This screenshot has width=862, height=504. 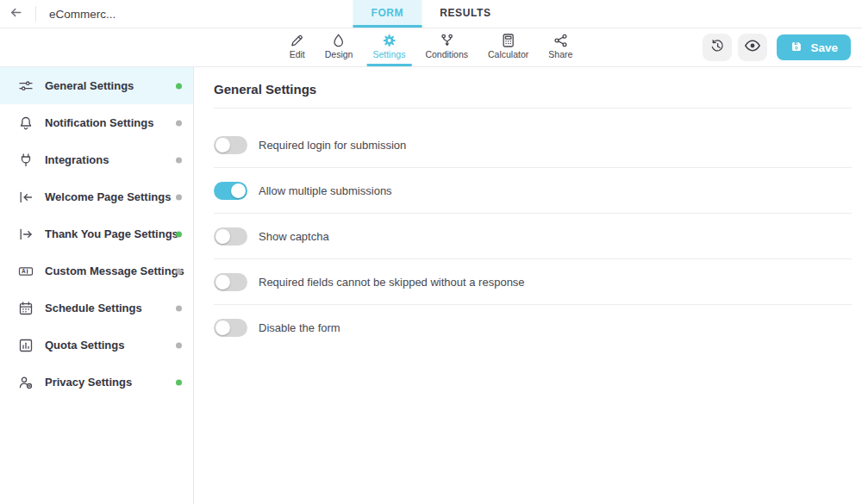 I want to click on setting-row-required-login: Required login for submission, so click(x=533, y=145).